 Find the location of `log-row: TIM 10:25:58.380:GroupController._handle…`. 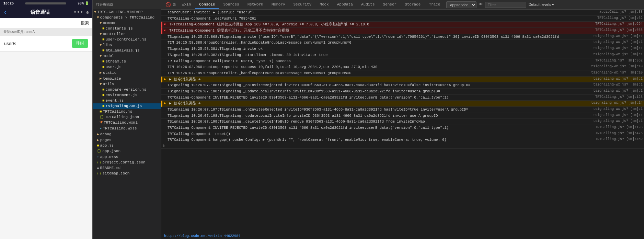

log-row: TIM 10:25:58.380:GroupController._handle… is located at coordinates (403, 43).